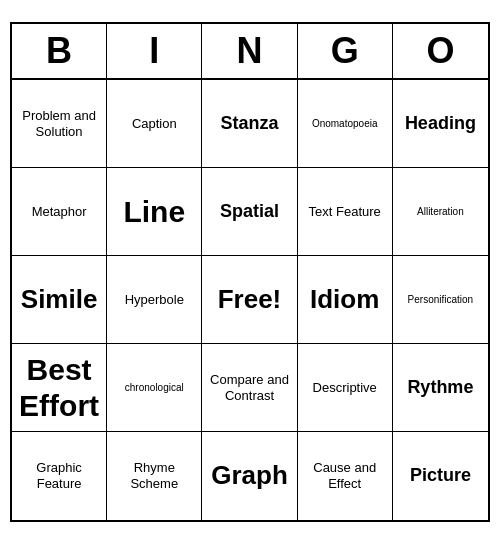 The width and height of the screenshot is (500, 544). Describe the element at coordinates (346, 388) in the screenshot. I see `bingo-cell-18: Descriptive` at that location.